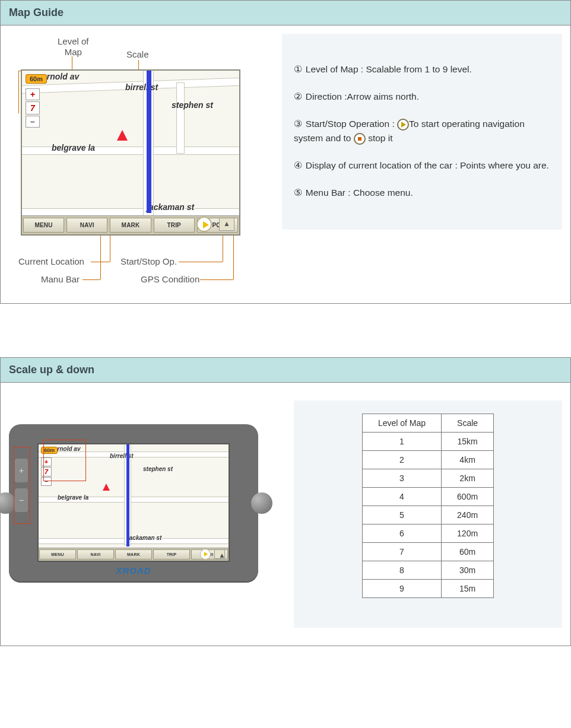 The image size is (571, 728). I want to click on cell-level: 1, so click(401, 441).